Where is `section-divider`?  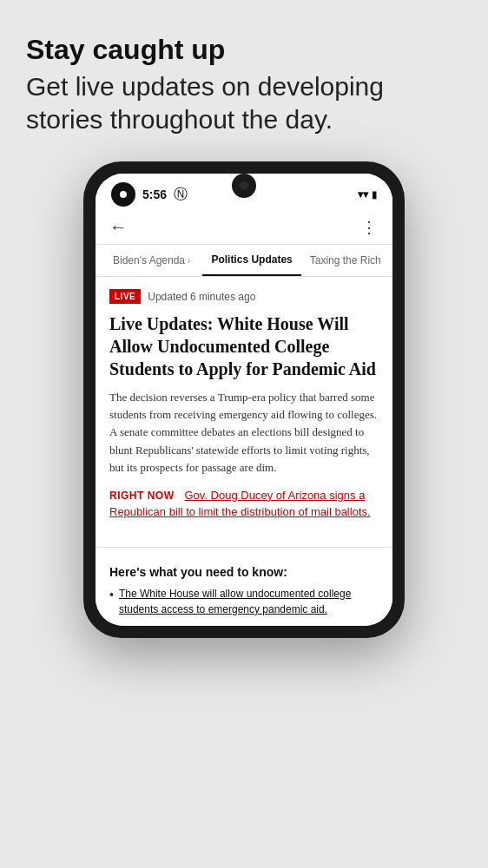
section-divider is located at coordinates (244, 547).